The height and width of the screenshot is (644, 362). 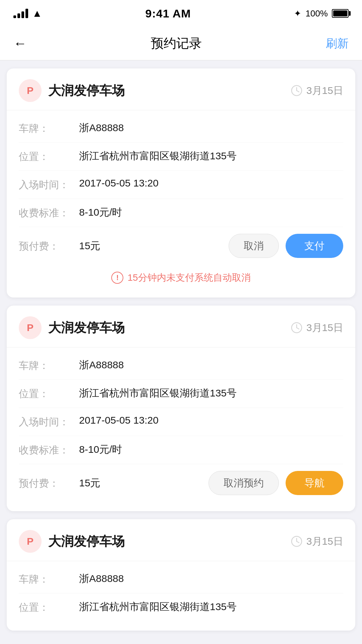 I want to click on field-location-3: 位置： 浙江省杭州市富阳区银湖街道135号, so click(x=181, y=607).